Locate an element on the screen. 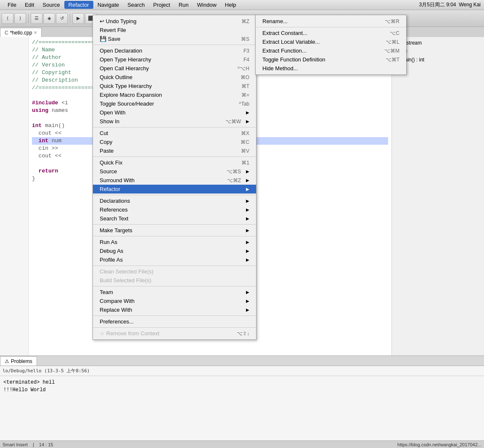 This screenshot has height=448, width=484. toolbar-btn-1: ⟨ is located at coordinates (8, 19).